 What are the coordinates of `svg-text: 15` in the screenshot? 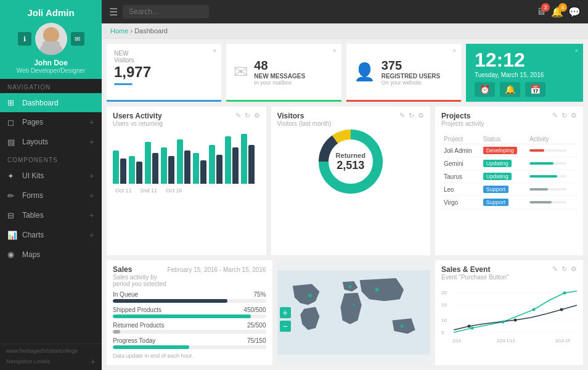 It's located at (444, 305).